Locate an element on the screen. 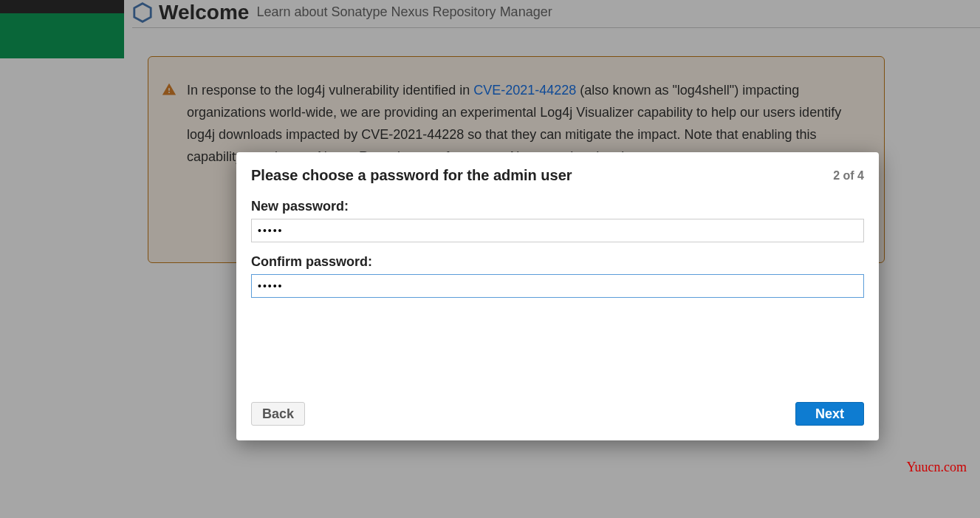  modal-title: Please choose a password for the admin u… is located at coordinates (412, 176).